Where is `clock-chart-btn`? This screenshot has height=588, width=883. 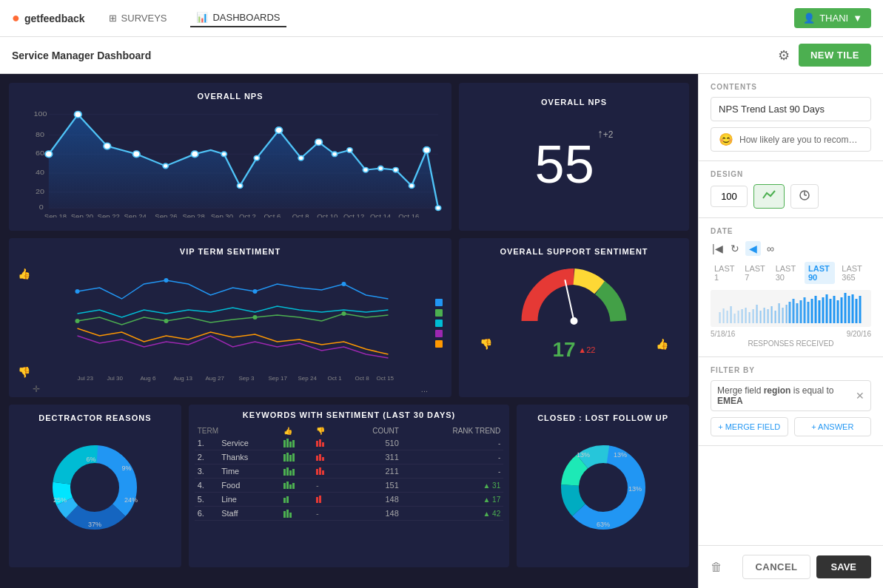
clock-chart-btn is located at coordinates (805, 197).